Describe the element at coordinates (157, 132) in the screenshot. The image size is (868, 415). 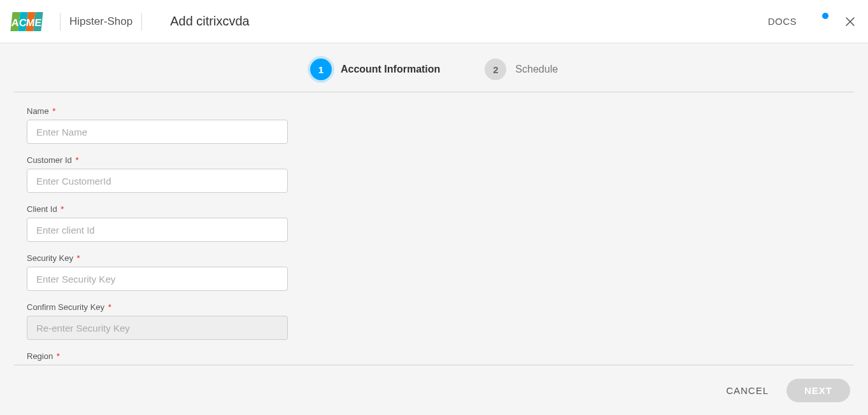
I see `name-input` at that location.